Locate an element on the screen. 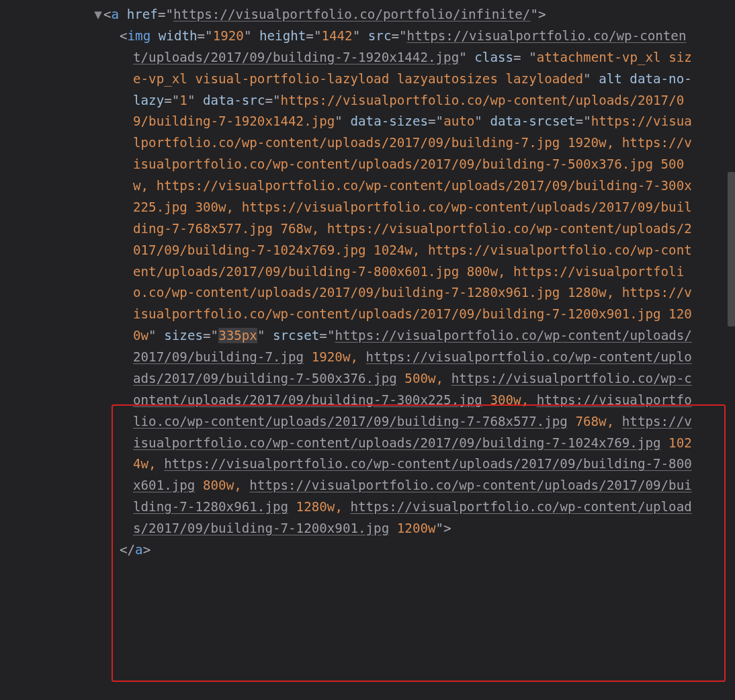  val-data-no-lazy: 1 is located at coordinates (183, 101).